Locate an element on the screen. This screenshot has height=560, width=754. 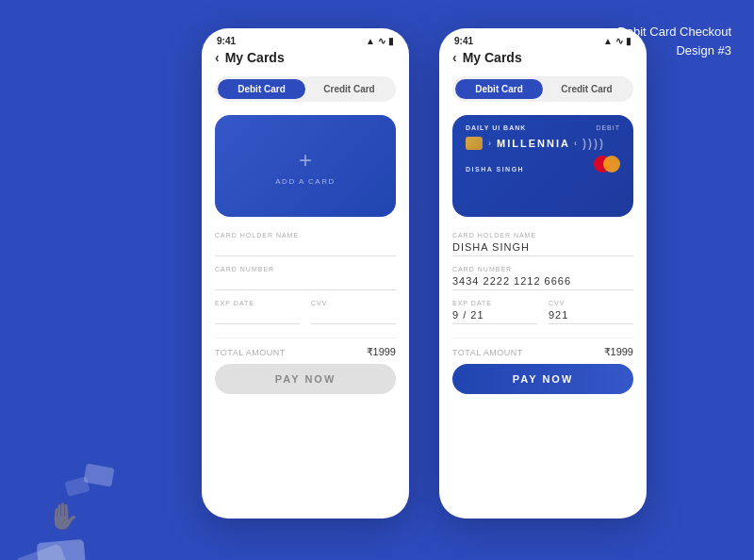
cardnumber-field-left: Card Number is located at coordinates (305, 278).